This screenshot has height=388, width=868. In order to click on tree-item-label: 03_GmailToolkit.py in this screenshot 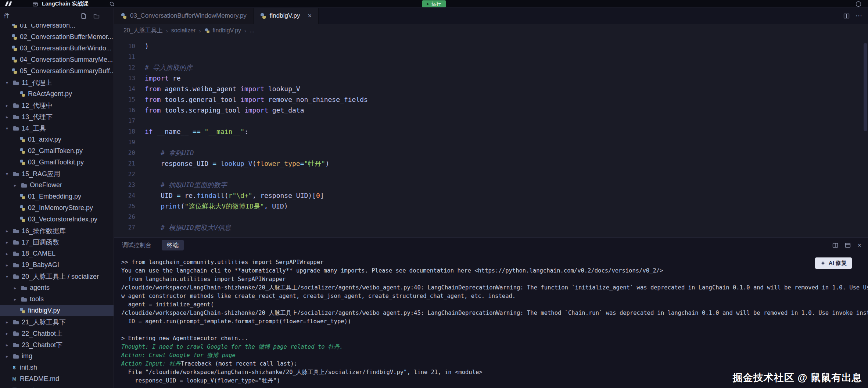, I will do `click(56, 163)`.